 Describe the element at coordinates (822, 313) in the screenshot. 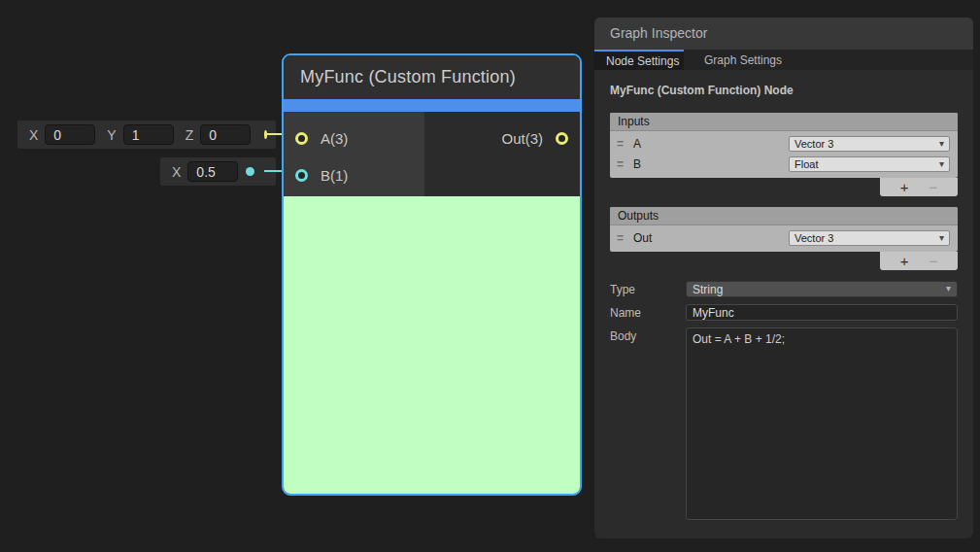

I see `name-input` at that location.